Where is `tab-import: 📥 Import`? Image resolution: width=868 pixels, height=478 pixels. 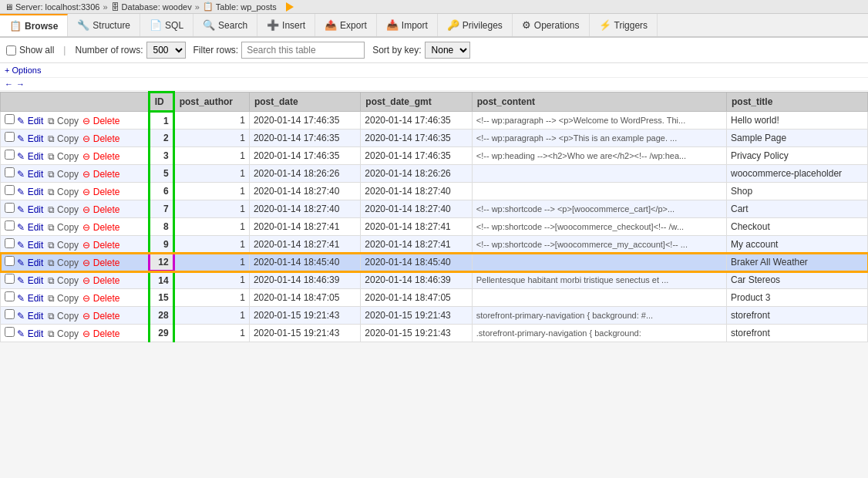
tab-import: 📥 Import is located at coordinates (407, 25).